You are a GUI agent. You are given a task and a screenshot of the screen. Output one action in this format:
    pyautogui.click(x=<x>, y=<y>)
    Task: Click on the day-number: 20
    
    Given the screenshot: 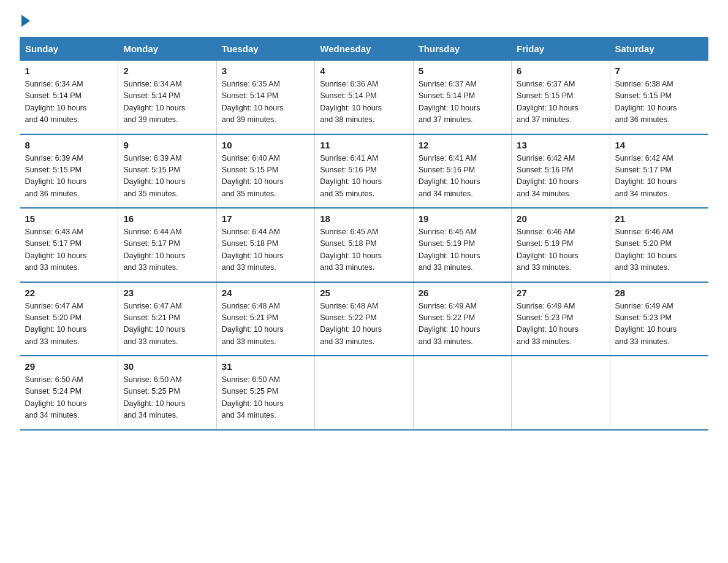 What is the action you would take?
    pyautogui.click(x=560, y=218)
    